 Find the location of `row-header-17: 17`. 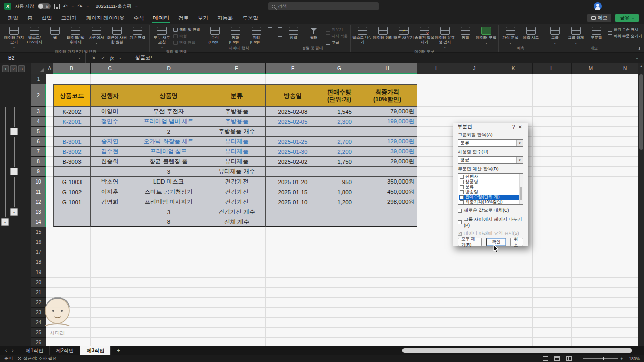

row-header-17: 17 is located at coordinates (39, 252).